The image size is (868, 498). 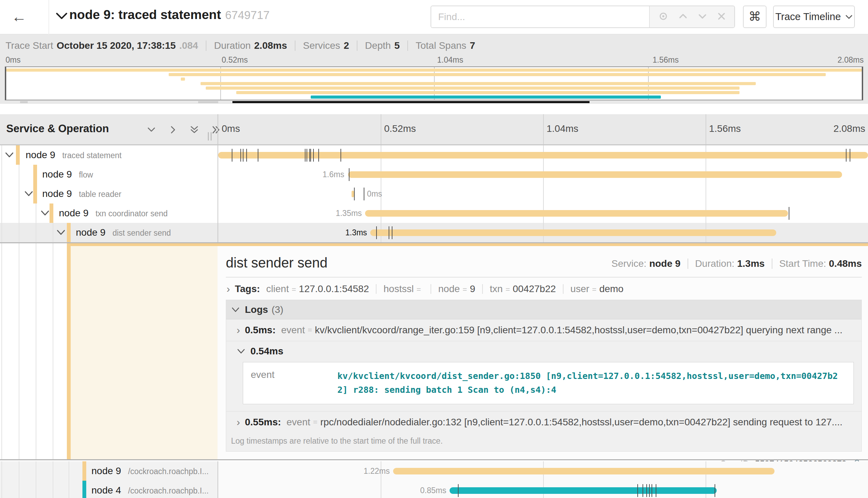 What do you see at coordinates (814, 17) in the screenshot?
I see `trace-view-selector: Trace Timeline` at bounding box center [814, 17].